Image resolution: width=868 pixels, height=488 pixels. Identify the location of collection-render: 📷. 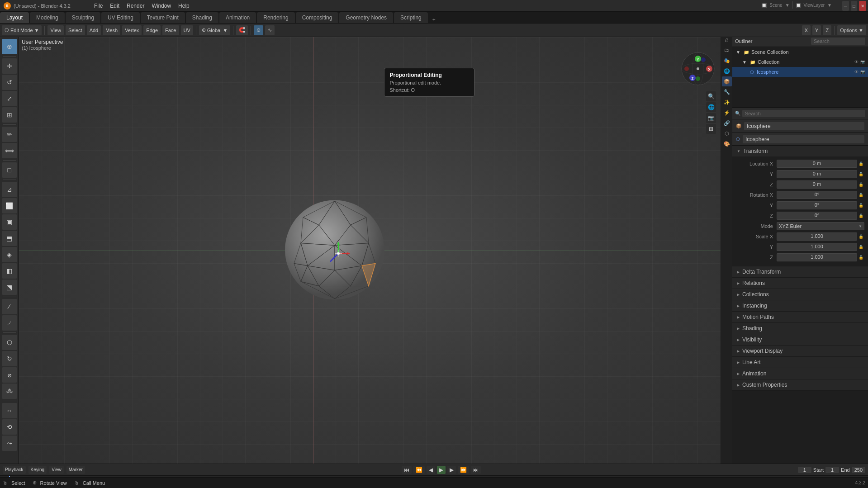
(863, 62).